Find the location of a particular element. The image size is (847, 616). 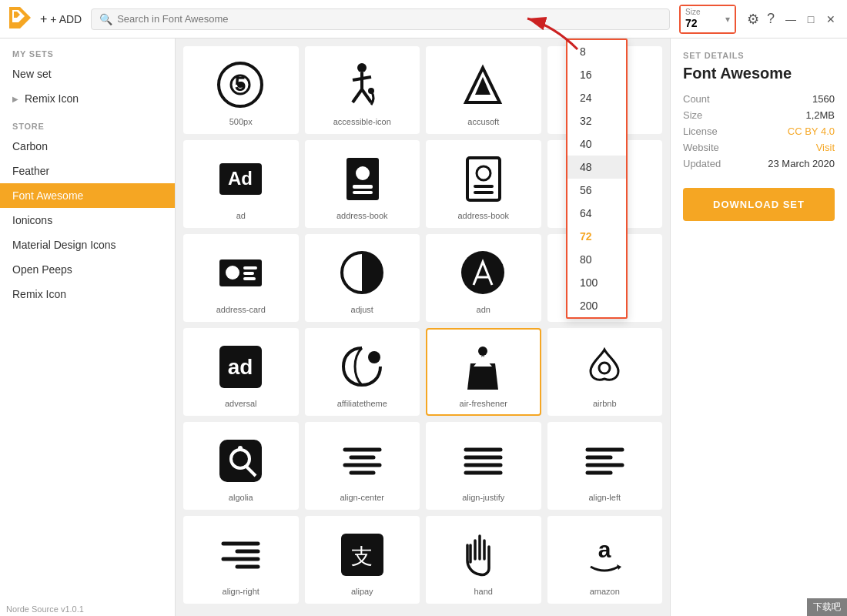

icon-hand is located at coordinates (484, 554).